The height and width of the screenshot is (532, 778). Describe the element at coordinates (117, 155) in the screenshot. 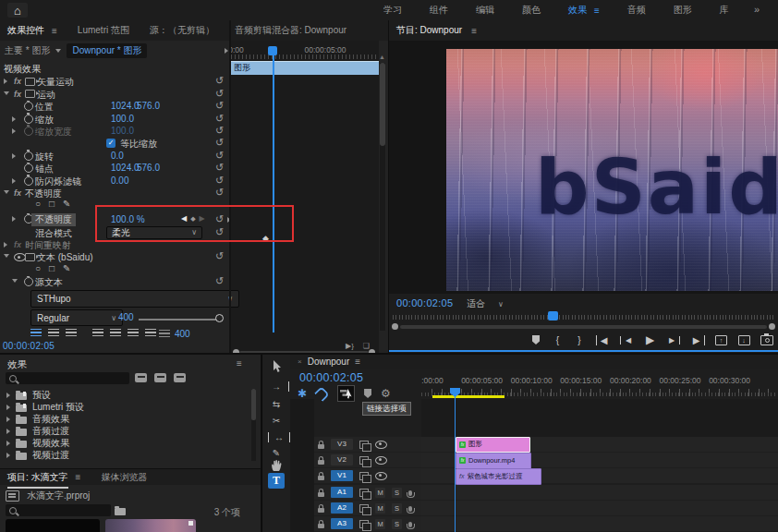

I see `value: 0.0` at that location.